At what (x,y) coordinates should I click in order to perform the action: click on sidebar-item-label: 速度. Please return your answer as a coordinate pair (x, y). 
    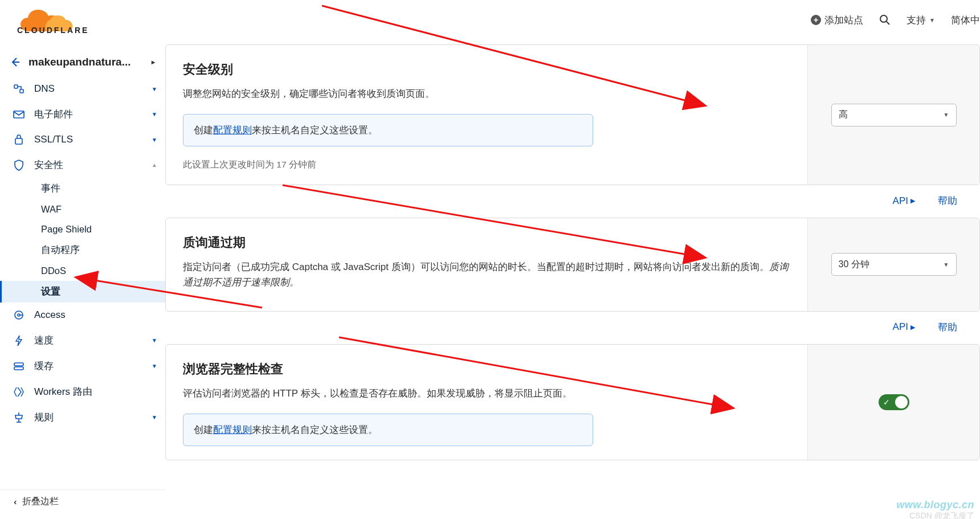
    Looking at the image, I should click on (88, 341).